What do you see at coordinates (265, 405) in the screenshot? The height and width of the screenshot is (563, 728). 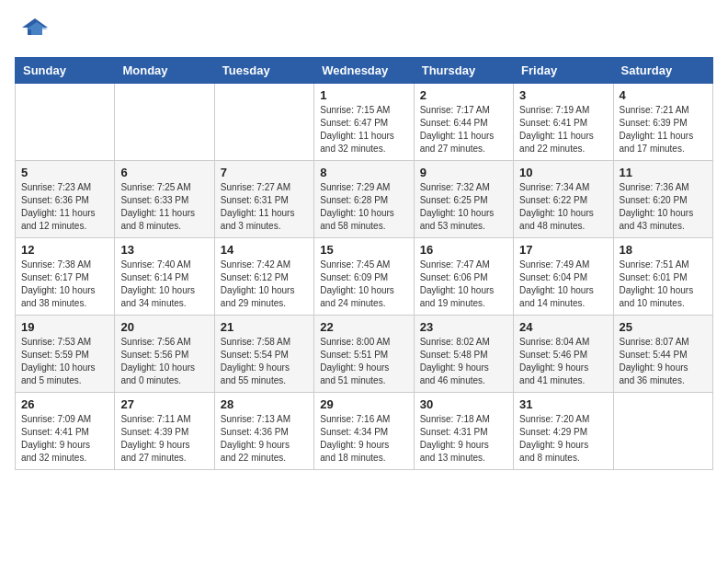 I see `day-number: 28` at bounding box center [265, 405].